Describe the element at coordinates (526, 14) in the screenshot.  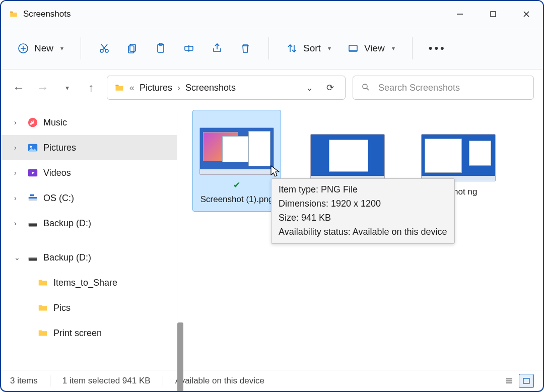
I see `close-button` at that location.